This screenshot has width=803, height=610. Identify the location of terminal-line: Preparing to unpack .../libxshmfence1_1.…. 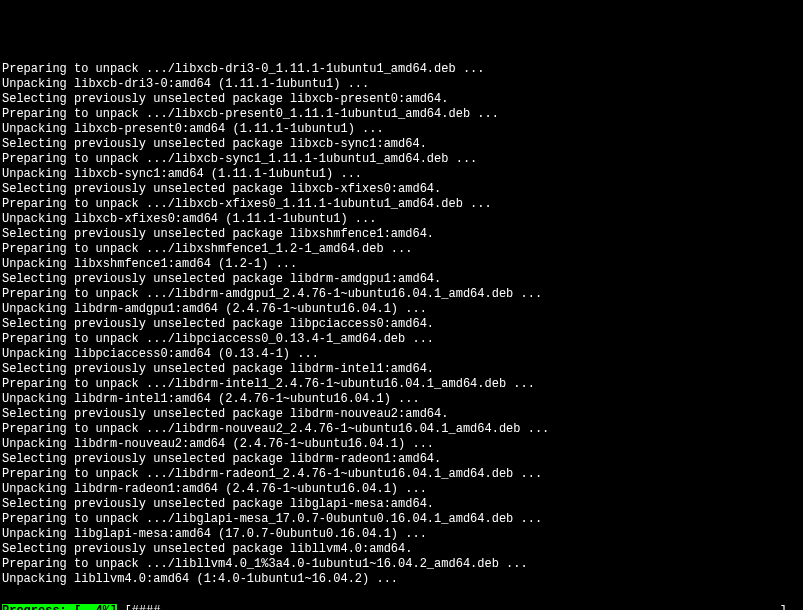
(402, 250).